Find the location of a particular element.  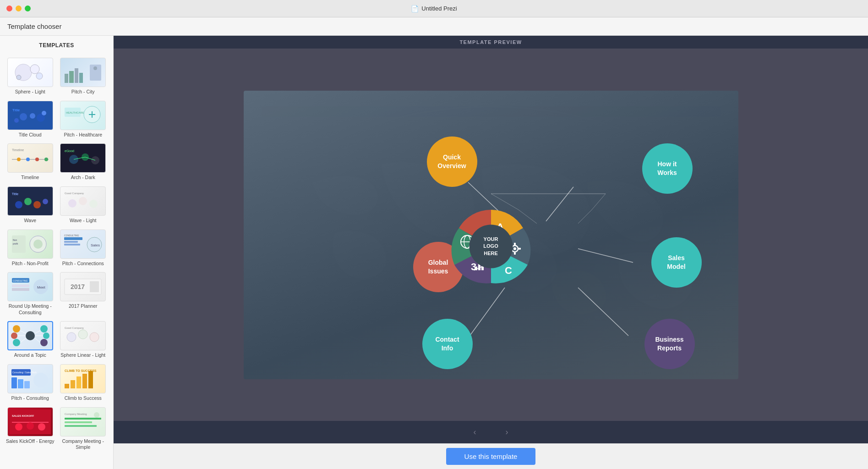

thumb-nonprofit: Nonprofit is located at coordinates (30, 244).